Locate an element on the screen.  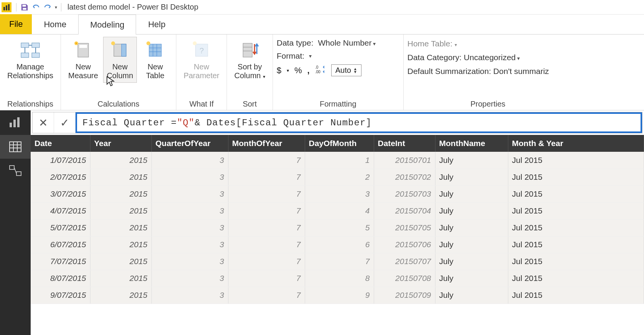
data-view-button is located at coordinates (15, 147).